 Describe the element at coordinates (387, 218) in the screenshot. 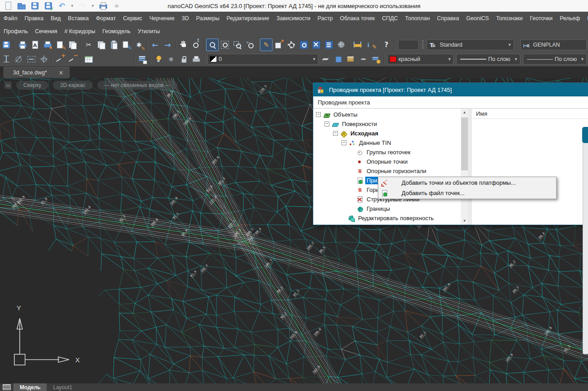

I see `tree-item-edit-surface: Редактировать поверхность` at that location.